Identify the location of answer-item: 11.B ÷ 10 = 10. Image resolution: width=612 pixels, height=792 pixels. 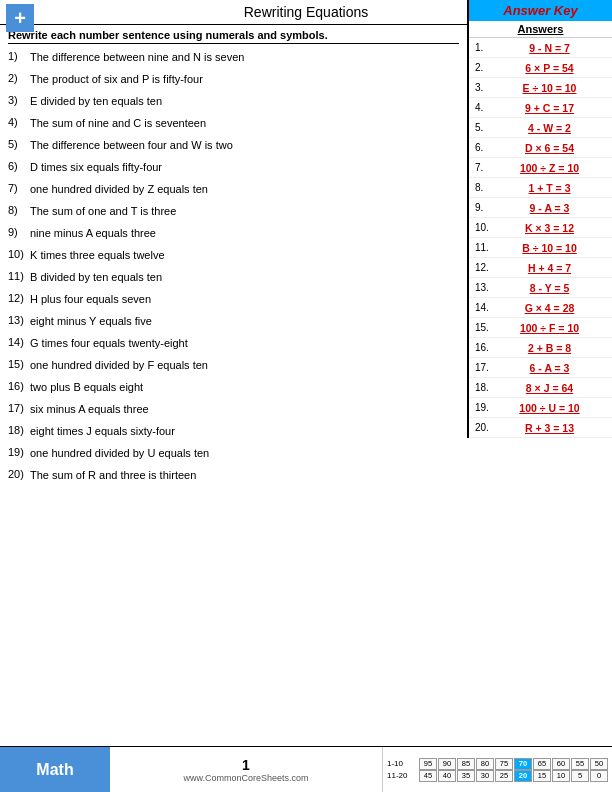
(540, 248).